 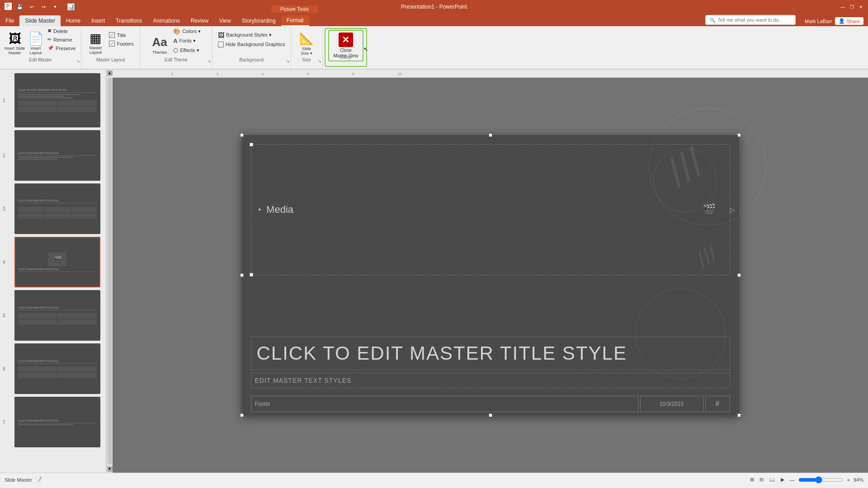 What do you see at coordinates (112, 35) in the screenshot?
I see `title-checkbox: ✓` at bounding box center [112, 35].